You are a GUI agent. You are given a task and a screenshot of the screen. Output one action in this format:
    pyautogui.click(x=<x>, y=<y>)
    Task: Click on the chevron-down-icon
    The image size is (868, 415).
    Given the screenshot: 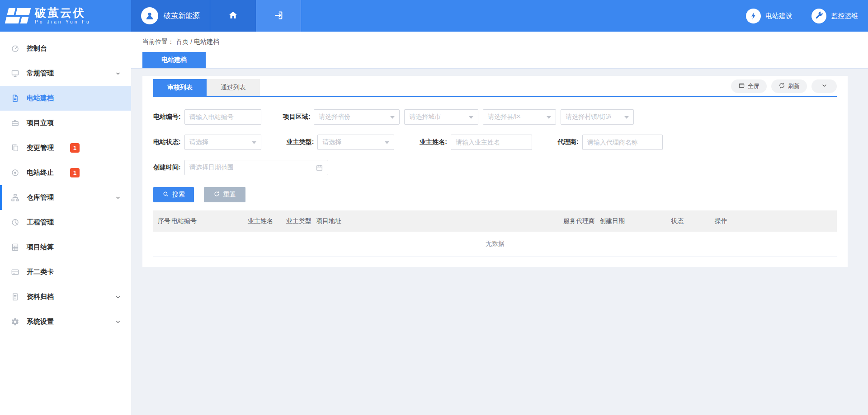 What is the action you would take?
    pyautogui.click(x=118, y=74)
    